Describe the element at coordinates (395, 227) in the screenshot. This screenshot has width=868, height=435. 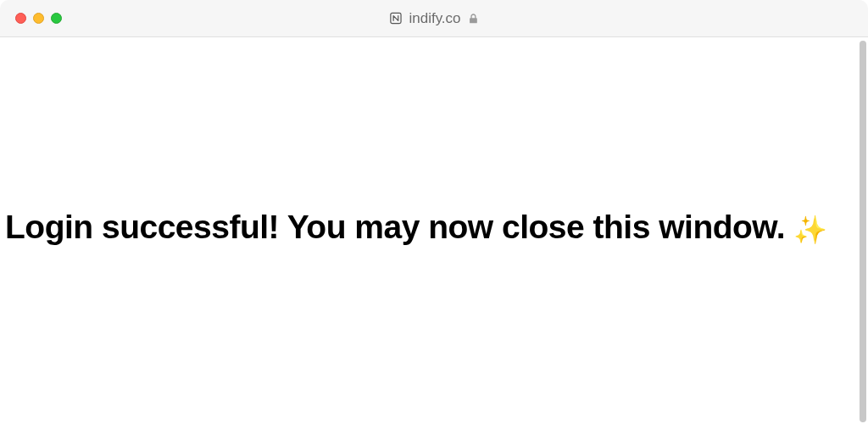
I see `message-text: Login successful! You may now close this…` at that location.